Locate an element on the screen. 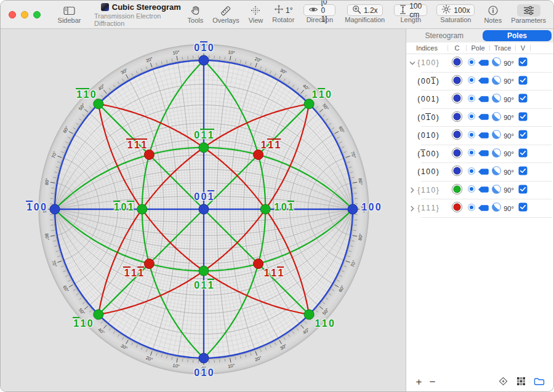 The width and height of the screenshot is (554, 392). notes-button: Notes is located at coordinates (492, 15).